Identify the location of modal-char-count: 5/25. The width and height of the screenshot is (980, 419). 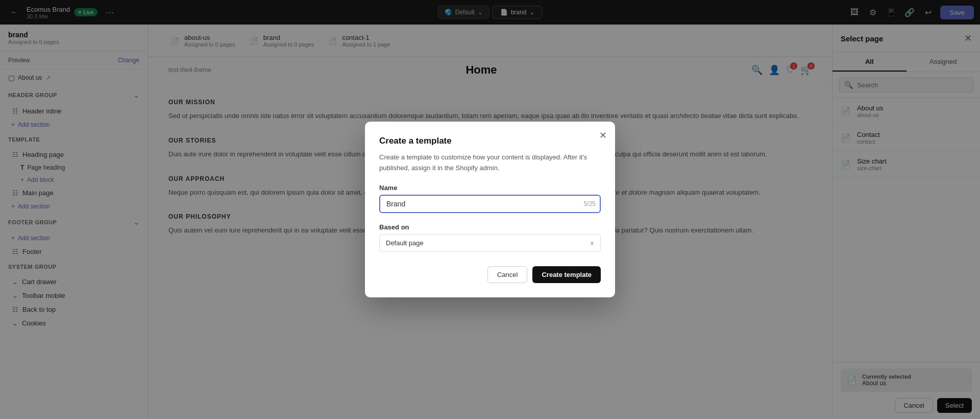
(590, 204).